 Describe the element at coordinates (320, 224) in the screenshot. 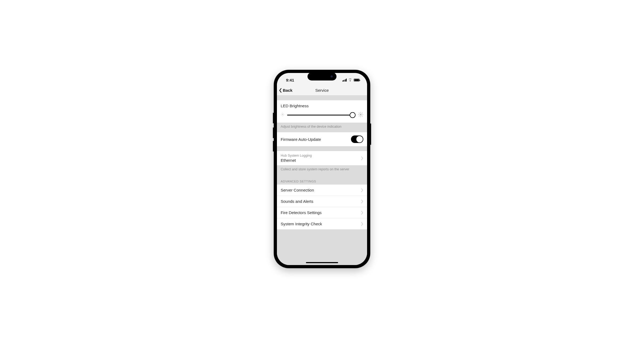

I see `list-item-label: System Integrity Check` at that location.